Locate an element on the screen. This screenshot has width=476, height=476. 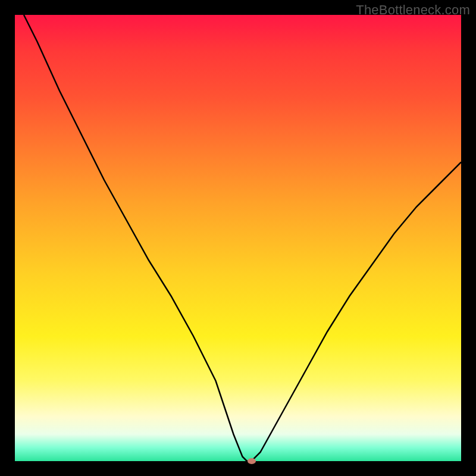
optimal-point-marker is located at coordinates (252, 461).